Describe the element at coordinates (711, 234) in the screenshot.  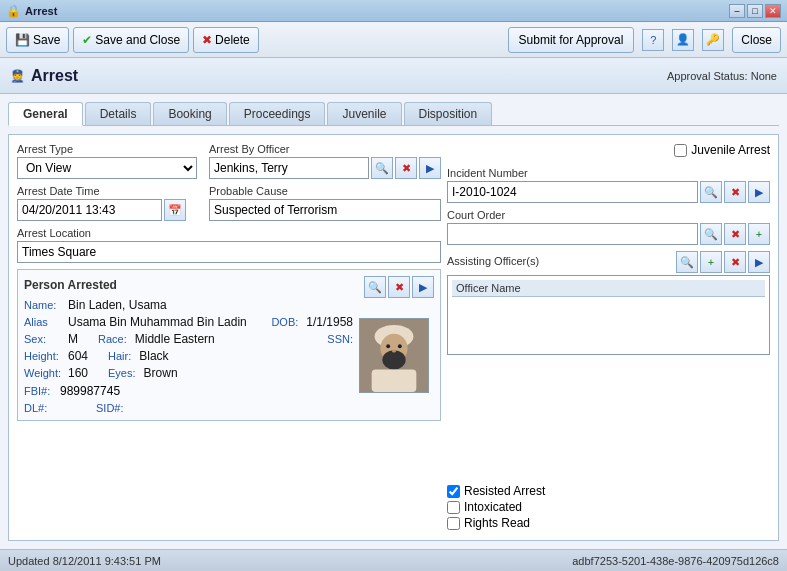
I see `court-search-button: 🔍` at that location.